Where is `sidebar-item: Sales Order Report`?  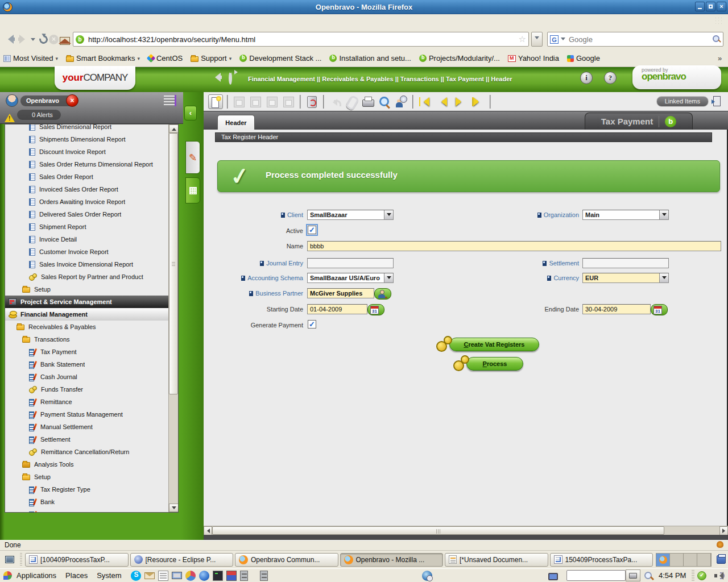
sidebar-item: Sales Order Report is located at coordinates (86, 177).